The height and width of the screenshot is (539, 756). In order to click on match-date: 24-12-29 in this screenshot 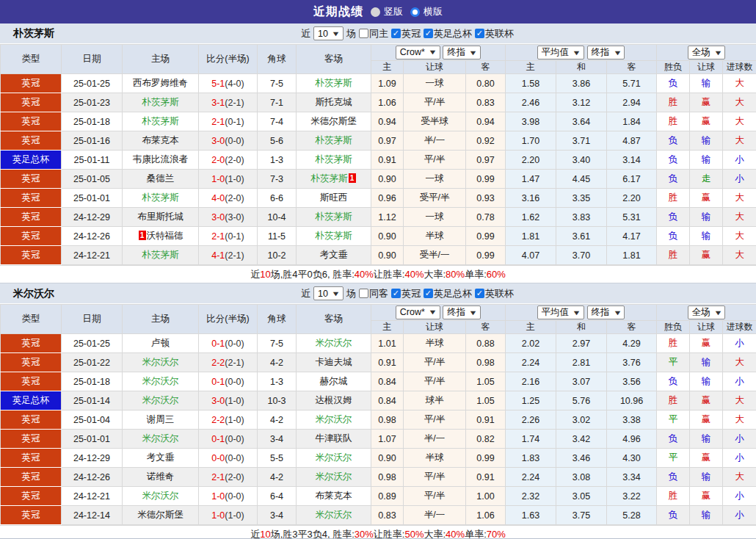, I will do `click(92, 217)`.